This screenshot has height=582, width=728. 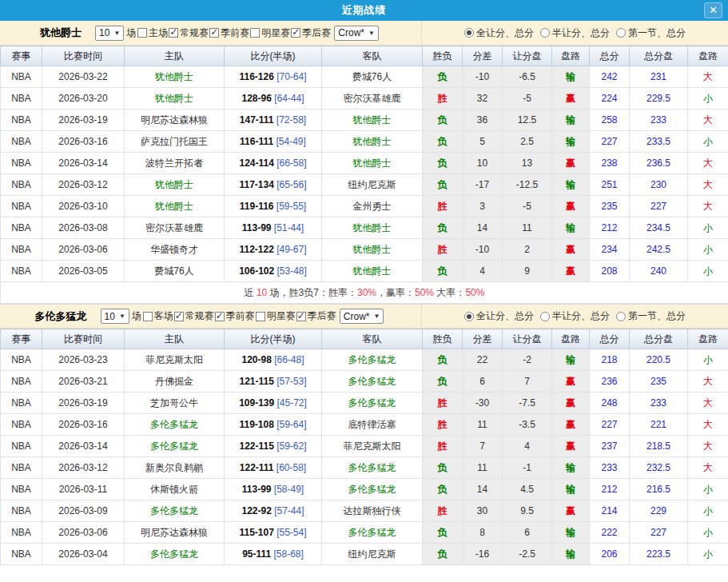 What do you see at coordinates (289, 98) in the screenshot?
I see `half-score: [64-44]` at bounding box center [289, 98].